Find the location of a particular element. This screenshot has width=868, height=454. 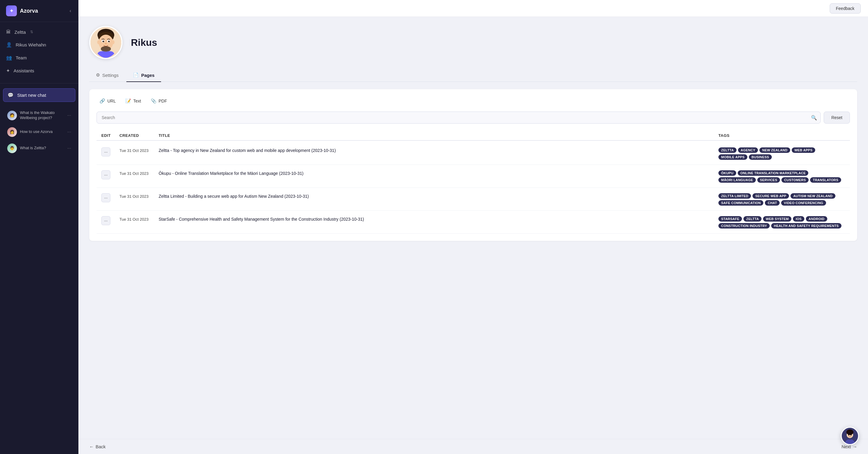

chat-item-zeltta: 👨 What is Zeltta? ··· is located at coordinates (39, 148).